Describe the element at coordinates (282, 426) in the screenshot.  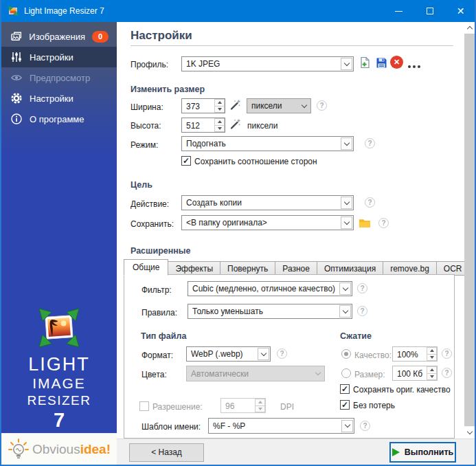
I see `name-template-dropdown: %F - %P` at that location.